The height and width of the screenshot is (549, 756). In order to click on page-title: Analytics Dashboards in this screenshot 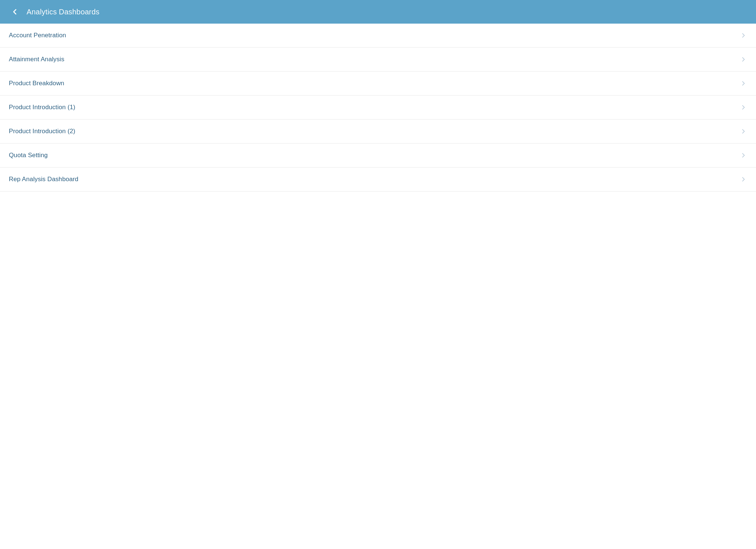, I will do `click(63, 12)`.